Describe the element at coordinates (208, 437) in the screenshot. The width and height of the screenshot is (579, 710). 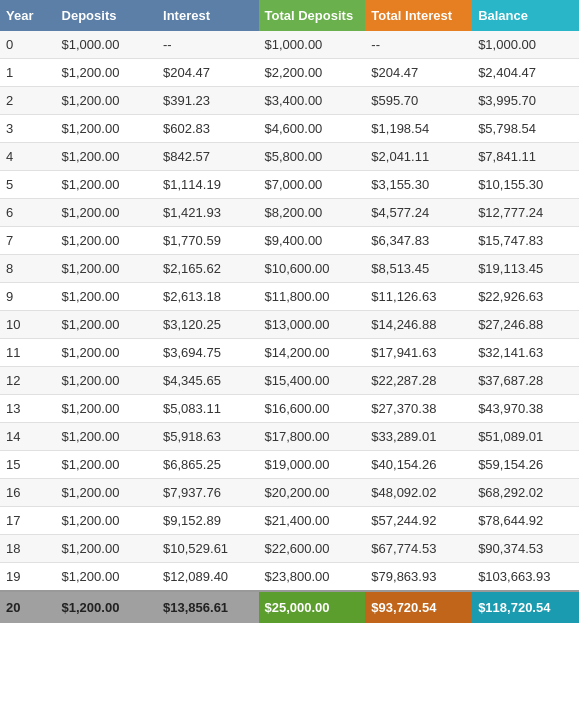
I see `cell-interest: $5,918.63` at that location.